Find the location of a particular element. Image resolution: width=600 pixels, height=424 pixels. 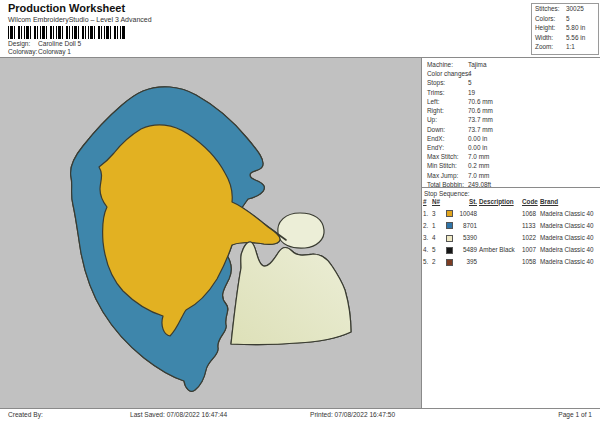

design-value: Caroline Doll 5 is located at coordinates (60, 44).